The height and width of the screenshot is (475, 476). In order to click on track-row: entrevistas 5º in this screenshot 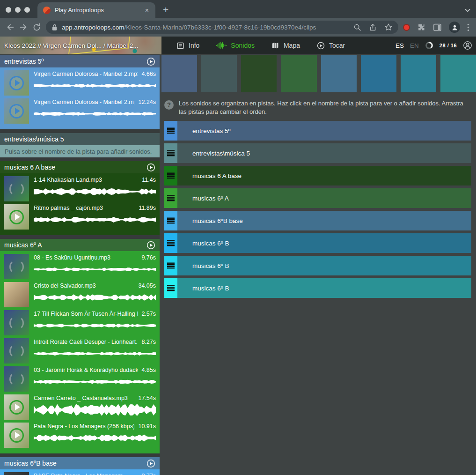, I will do `click(318, 131)`.